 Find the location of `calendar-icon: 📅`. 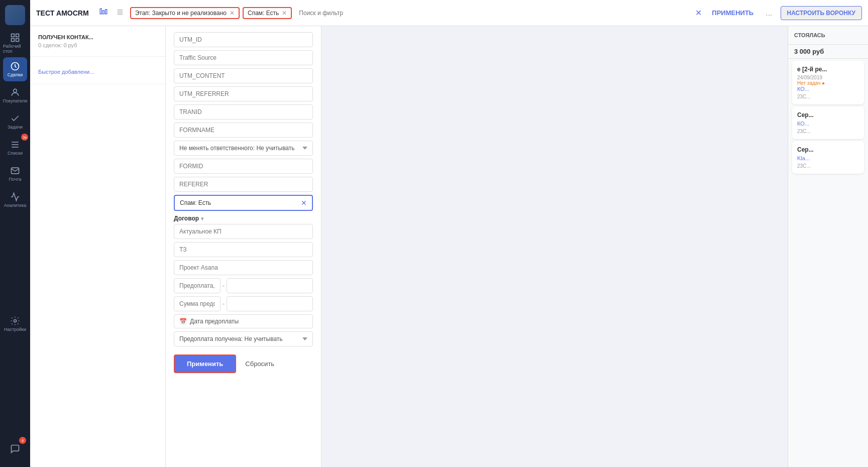

calendar-icon: 📅 is located at coordinates (183, 321).